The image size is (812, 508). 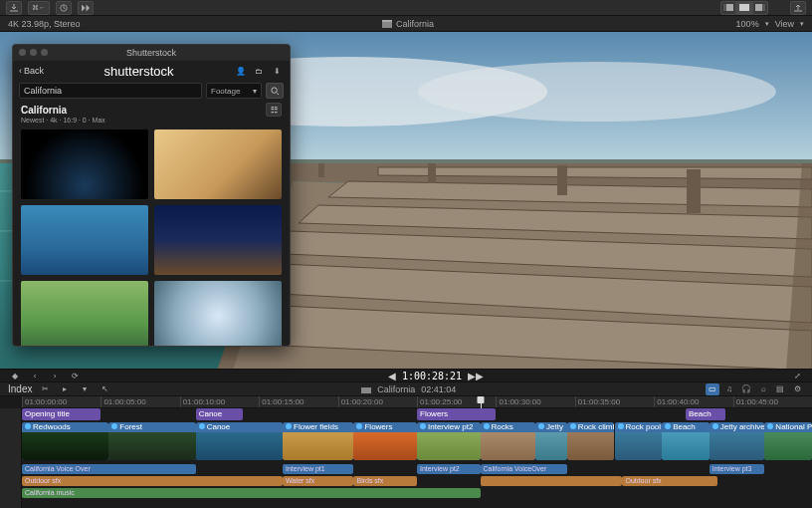 What do you see at coordinates (746, 389) in the screenshot?
I see `solo-icon: 🎧` at bounding box center [746, 389].